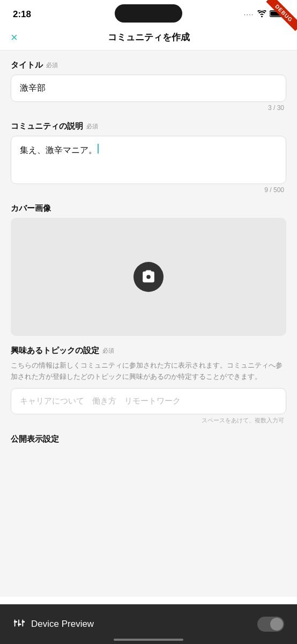  Describe the element at coordinates (148, 127) in the screenshot. I see `description-label: コミュニティの説明 必須` at that location.